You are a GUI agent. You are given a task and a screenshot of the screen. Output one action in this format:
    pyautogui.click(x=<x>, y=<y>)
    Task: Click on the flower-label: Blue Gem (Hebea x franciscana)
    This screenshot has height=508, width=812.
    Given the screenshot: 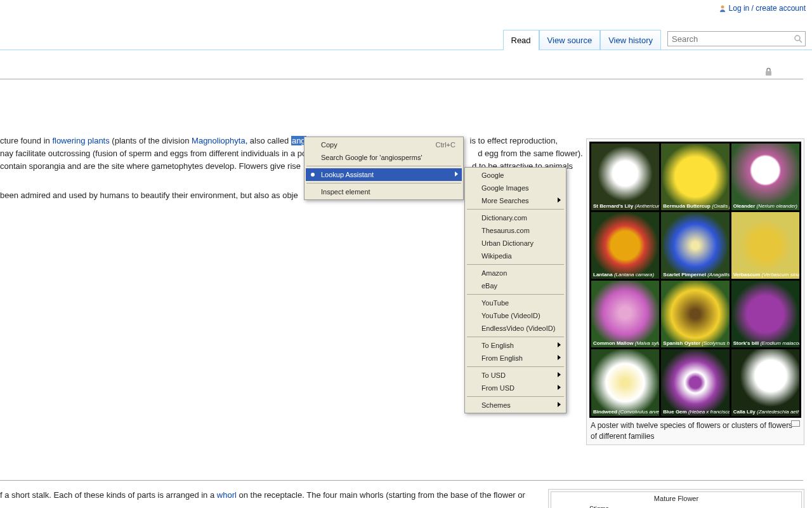 What is the action you would take?
    pyautogui.click(x=695, y=411)
    